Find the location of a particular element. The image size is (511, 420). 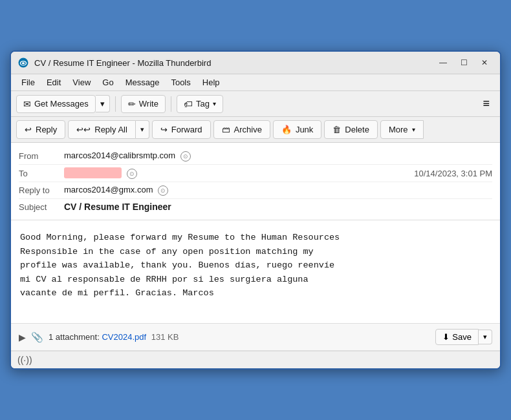

reply-all-icon: ↩↩ is located at coordinates (83, 129).